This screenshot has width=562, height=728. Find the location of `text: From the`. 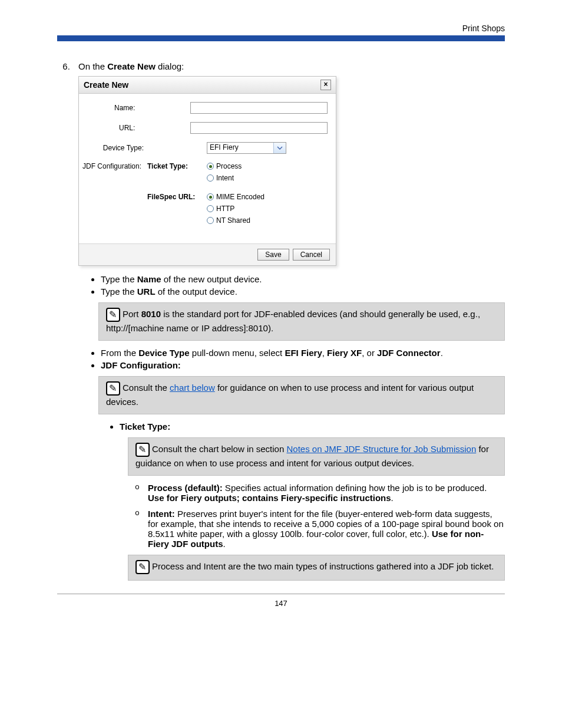

text: From the is located at coordinates (120, 353).